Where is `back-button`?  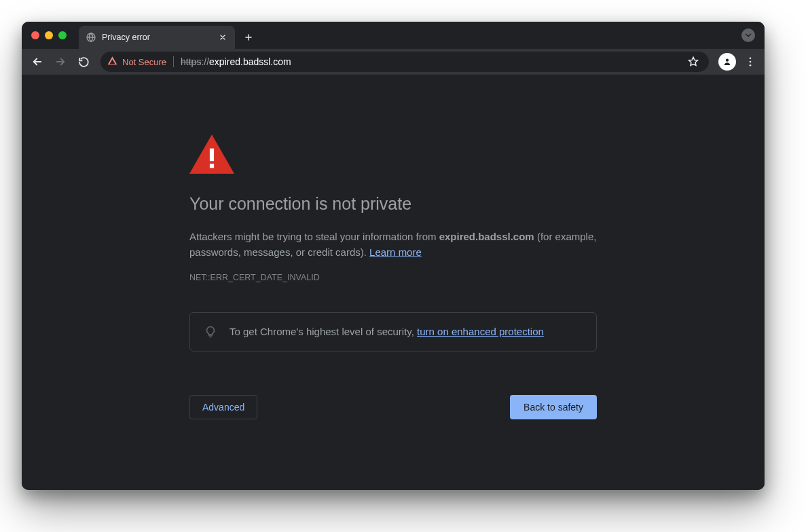
back-button is located at coordinates (37, 62).